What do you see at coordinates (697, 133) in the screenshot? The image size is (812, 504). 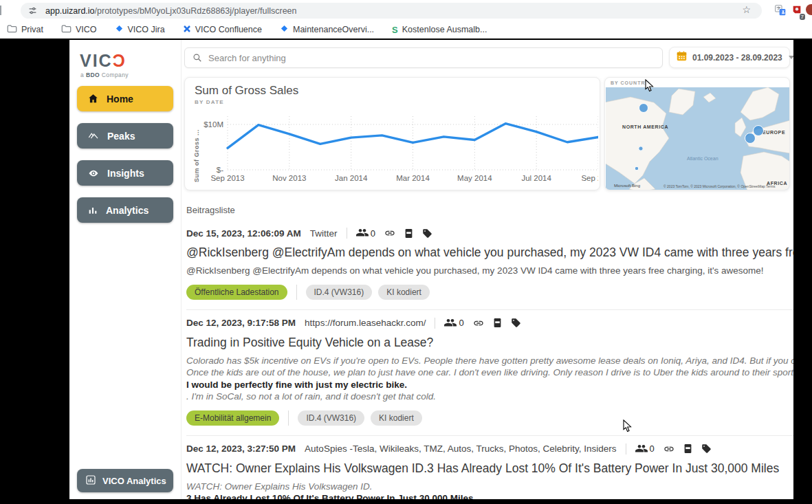 I see `country-map-card: BY COUNTRY NORTH AMERICA` at bounding box center [697, 133].